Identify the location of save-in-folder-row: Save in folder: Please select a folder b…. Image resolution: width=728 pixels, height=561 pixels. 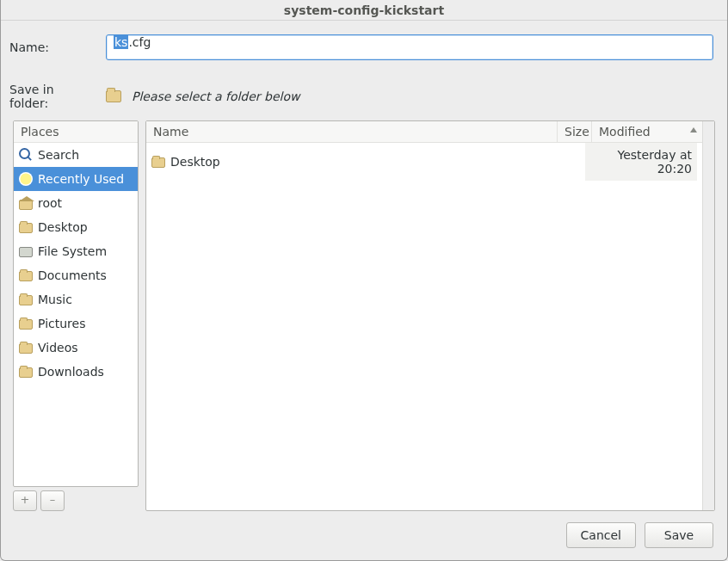
(364, 90).